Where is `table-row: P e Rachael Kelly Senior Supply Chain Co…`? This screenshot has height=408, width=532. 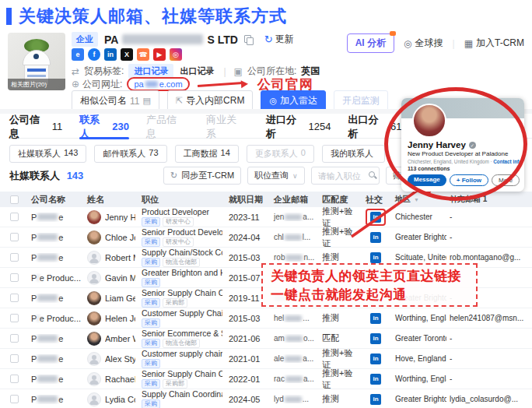
table-row: P e Rachael Kelly Senior Supply Chain Co… is located at coordinates (266, 379).